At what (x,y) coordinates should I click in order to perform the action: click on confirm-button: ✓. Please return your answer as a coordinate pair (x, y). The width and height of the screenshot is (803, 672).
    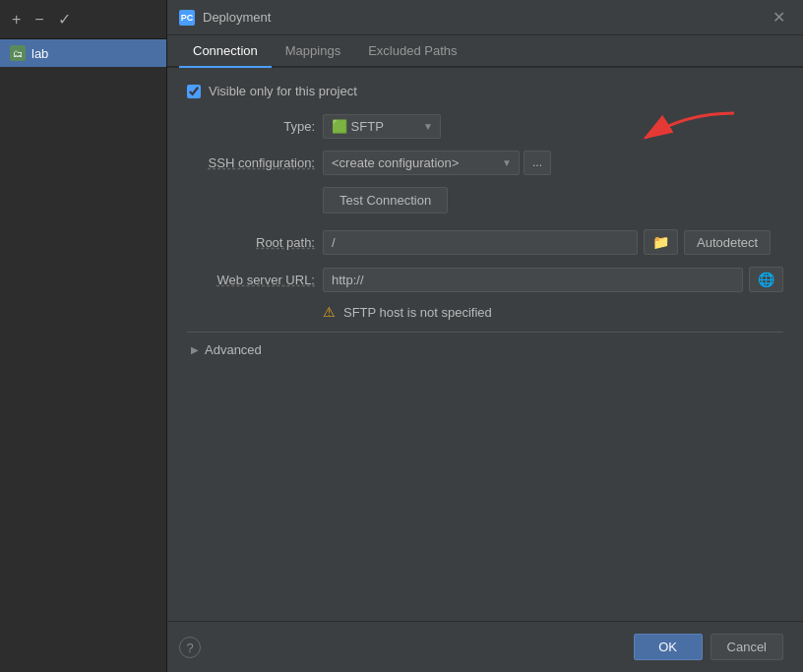
    Looking at the image, I should click on (65, 20).